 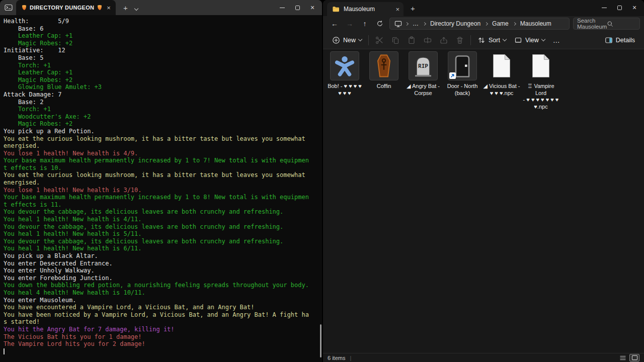 What do you see at coordinates (367, 9) in the screenshot?
I see `explorer-tab-title: Mausoleum` at bounding box center [367, 9].